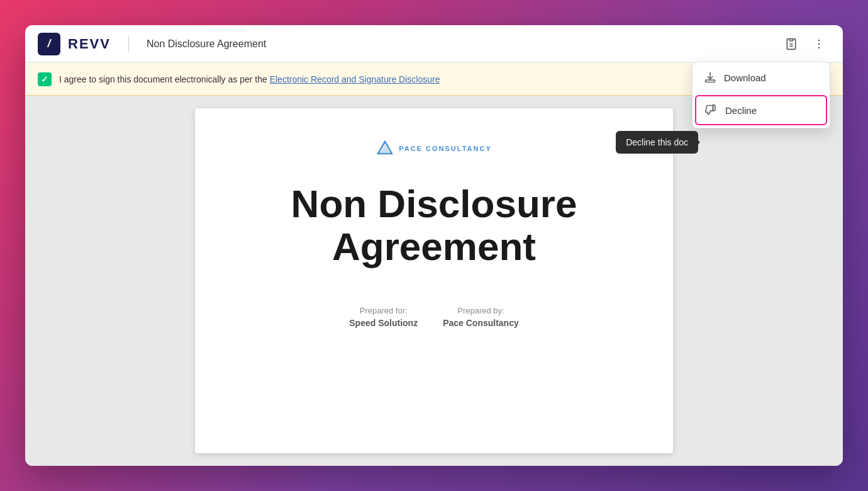  Describe the element at coordinates (128, 44) in the screenshot. I see `header-divider` at that location.